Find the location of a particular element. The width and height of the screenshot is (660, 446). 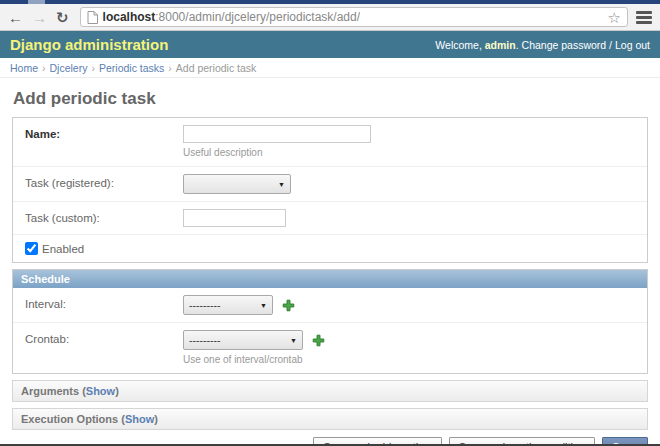

execution-options-show-link: Show is located at coordinates (140, 419).